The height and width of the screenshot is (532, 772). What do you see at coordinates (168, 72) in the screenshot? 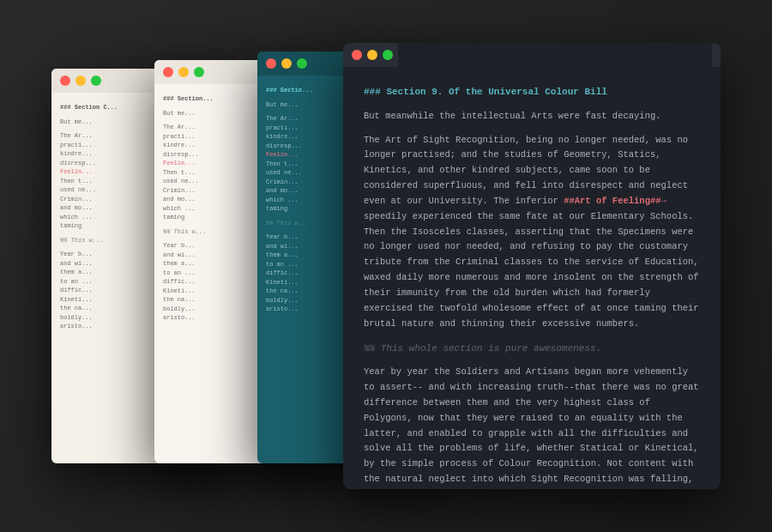
I see `close-button-p2` at bounding box center [168, 72].